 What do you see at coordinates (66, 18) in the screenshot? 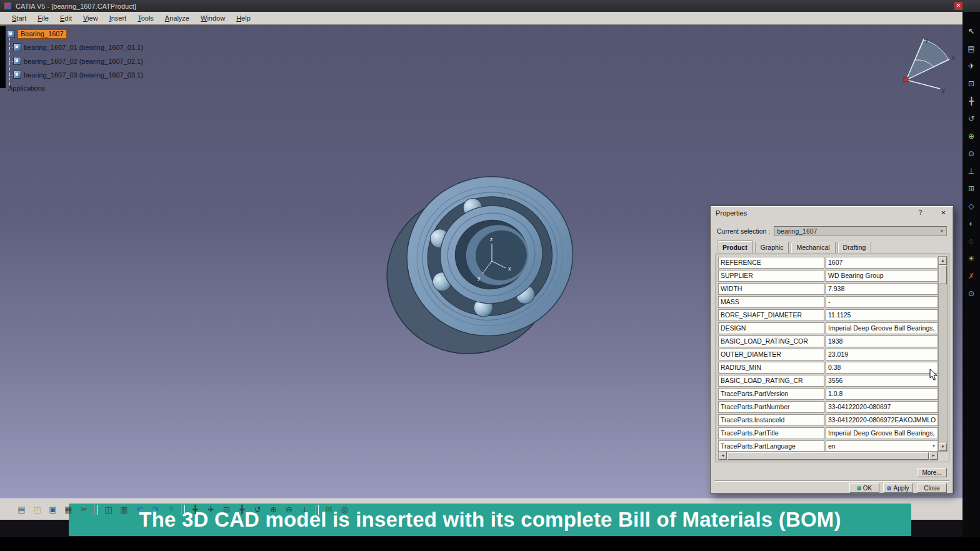
I see `menu-edit: Edit` at bounding box center [66, 18].